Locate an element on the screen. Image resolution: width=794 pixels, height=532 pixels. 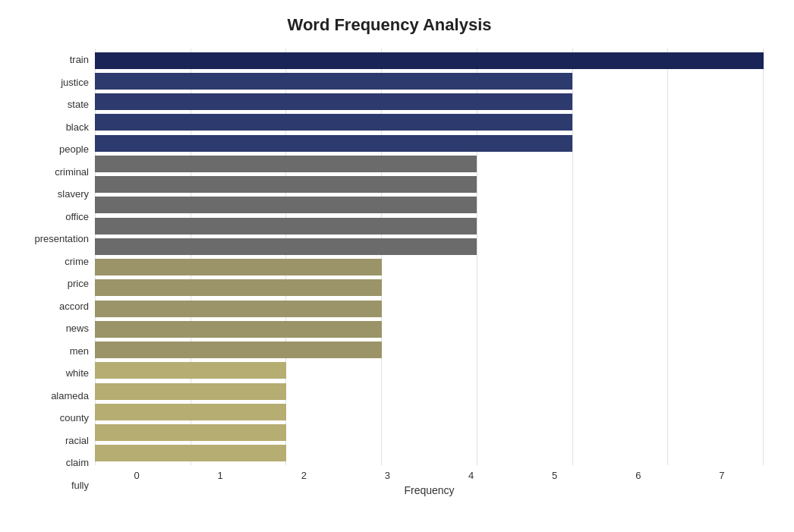
y-label: news is located at coordinates (77, 329).